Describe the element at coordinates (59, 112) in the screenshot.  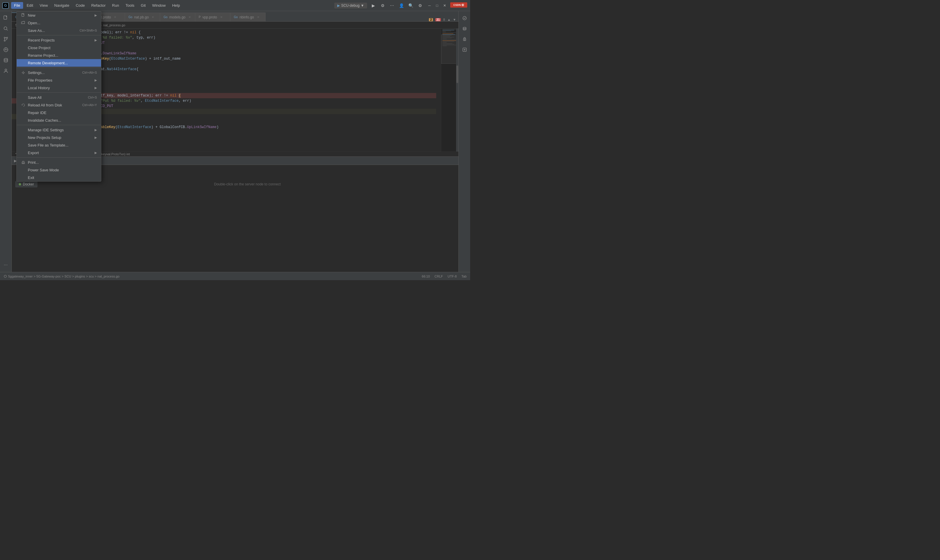
I see `menu-item-repair-ide: Repair IDE` at that location.